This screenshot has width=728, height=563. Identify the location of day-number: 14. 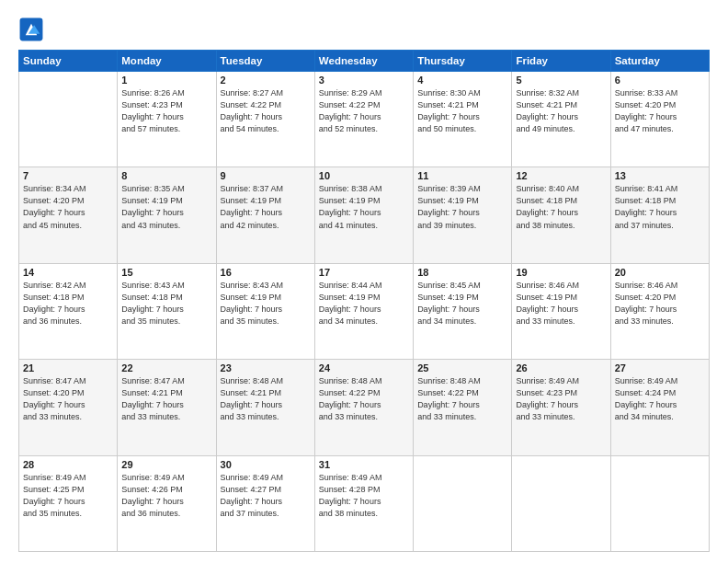
(68, 272).